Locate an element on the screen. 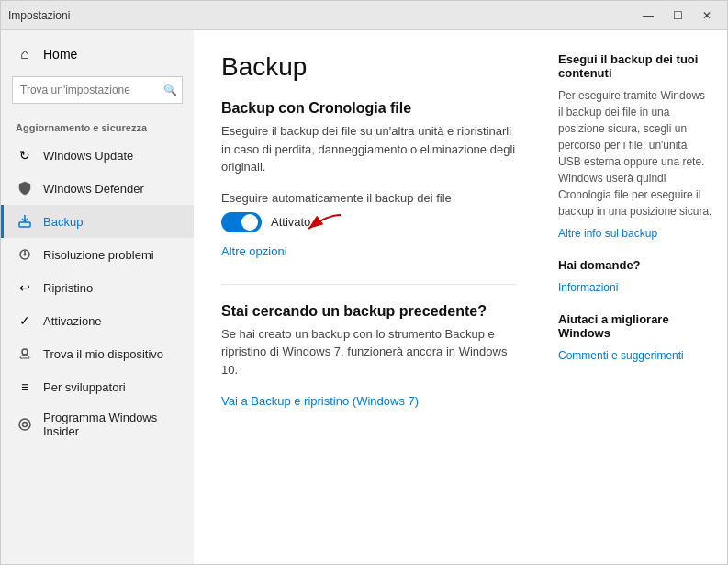 Image resolution: width=728 pixels, height=565 pixels. location-icon is located at coordinates (25, 354).